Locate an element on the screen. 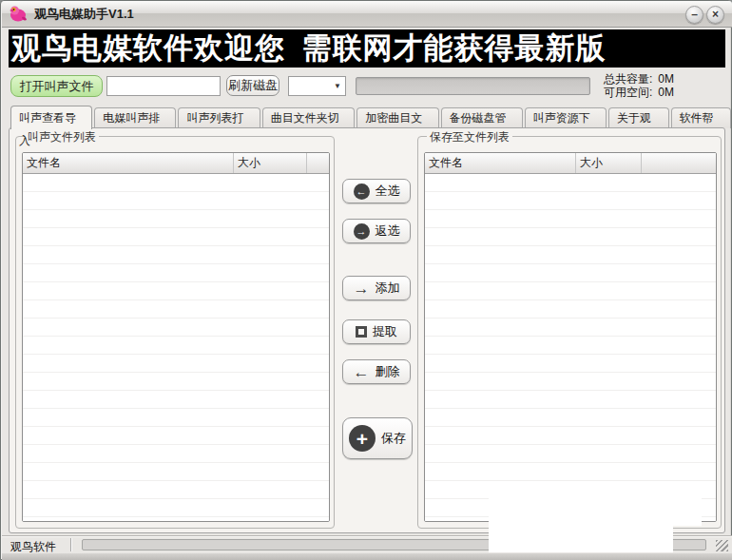 Image resolution: width=732 pixels, height=560 pixels. invert-select-label: 返选 is located at coordinates (388, 231).